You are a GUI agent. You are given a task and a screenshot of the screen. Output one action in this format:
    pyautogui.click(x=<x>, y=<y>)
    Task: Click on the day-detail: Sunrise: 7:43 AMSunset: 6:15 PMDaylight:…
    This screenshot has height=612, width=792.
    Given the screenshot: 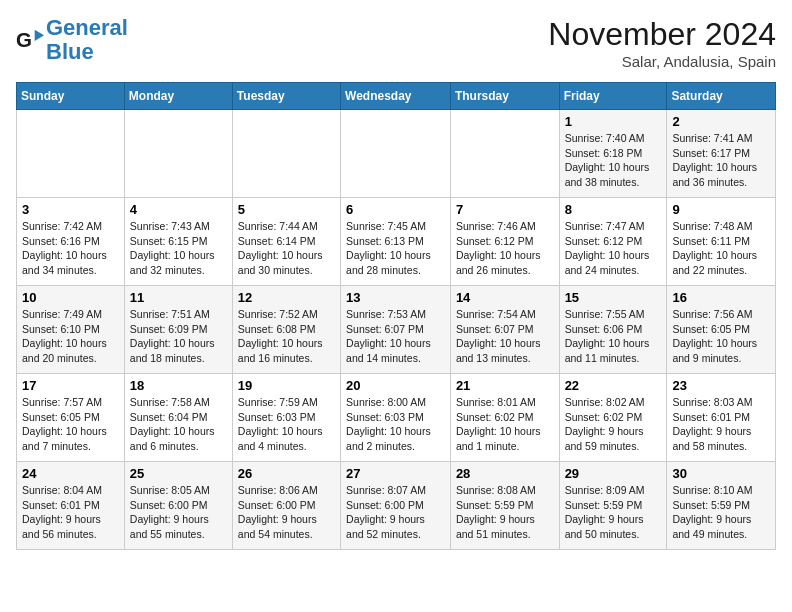 What is the action you would take?
    pyautogui.click(x=178, y=248)
    